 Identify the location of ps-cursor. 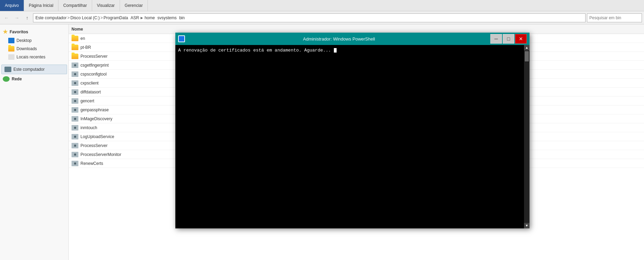
(335, 50).